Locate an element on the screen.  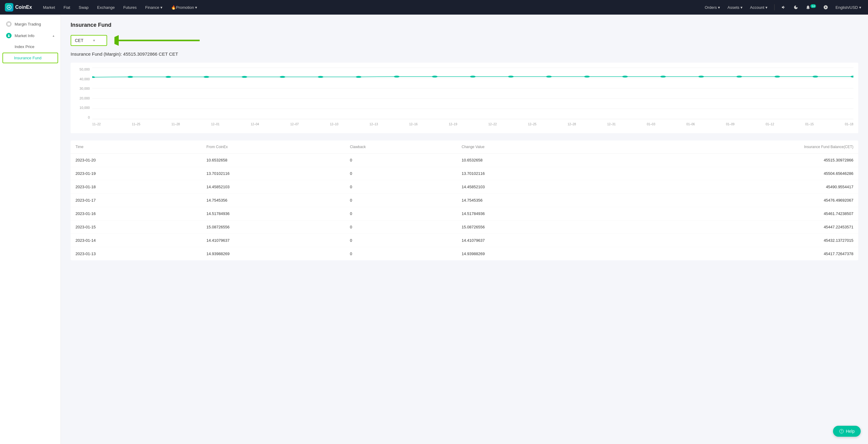
col-change-value: Change Value is located at coordinates (528, 147).